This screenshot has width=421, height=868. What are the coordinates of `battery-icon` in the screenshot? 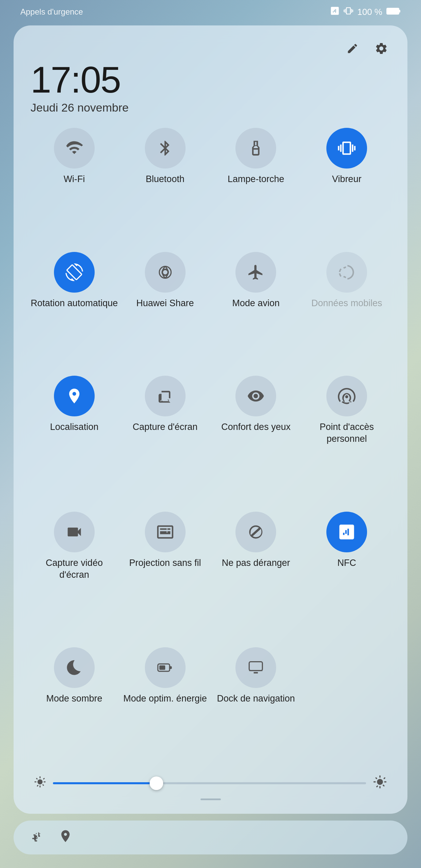 It's located at (394, 12).